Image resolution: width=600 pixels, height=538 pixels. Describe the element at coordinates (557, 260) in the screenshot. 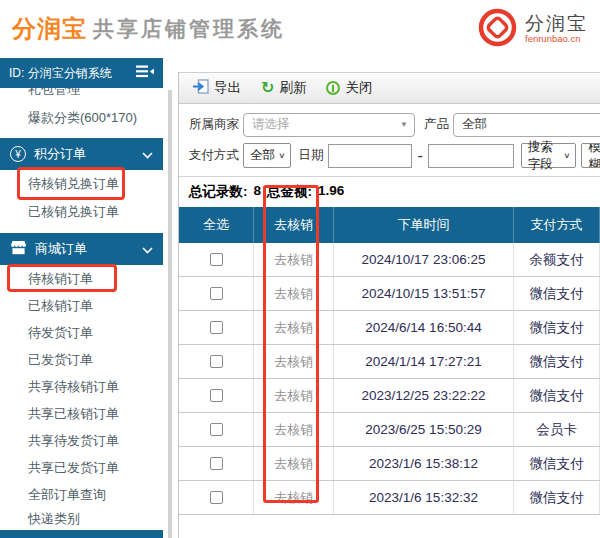

I see `payment-method-cell: 余额支付` at that location.